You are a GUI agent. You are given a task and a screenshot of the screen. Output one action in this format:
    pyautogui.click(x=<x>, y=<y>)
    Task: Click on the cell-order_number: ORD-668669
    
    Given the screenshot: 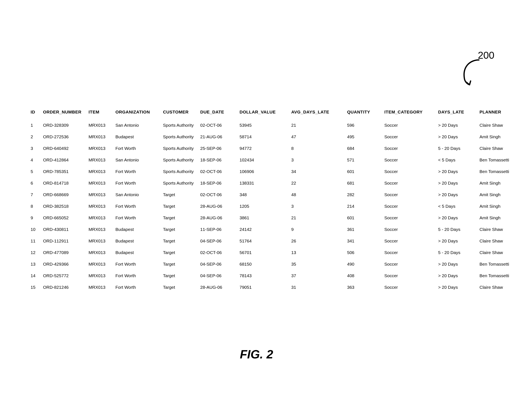 What is the action you would take?
    pyautogui.click(x=64, y=195)
    